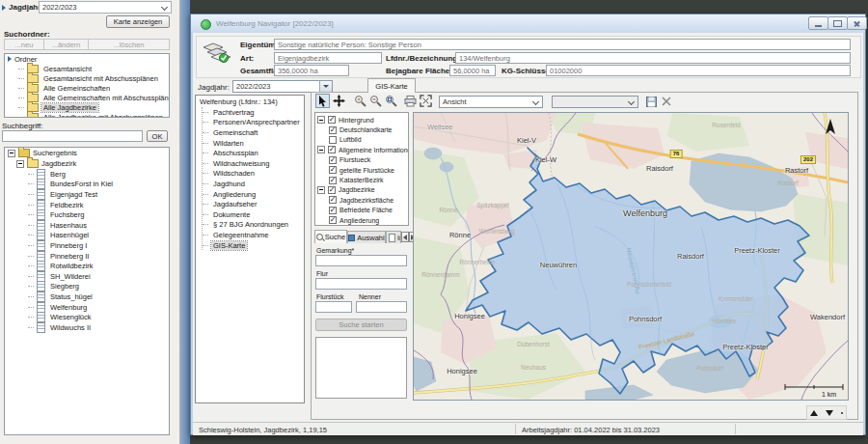  Describe the element at coordinates (491, 102) in the screenshot. I see `ansicht-select: Ansicht` at that location.